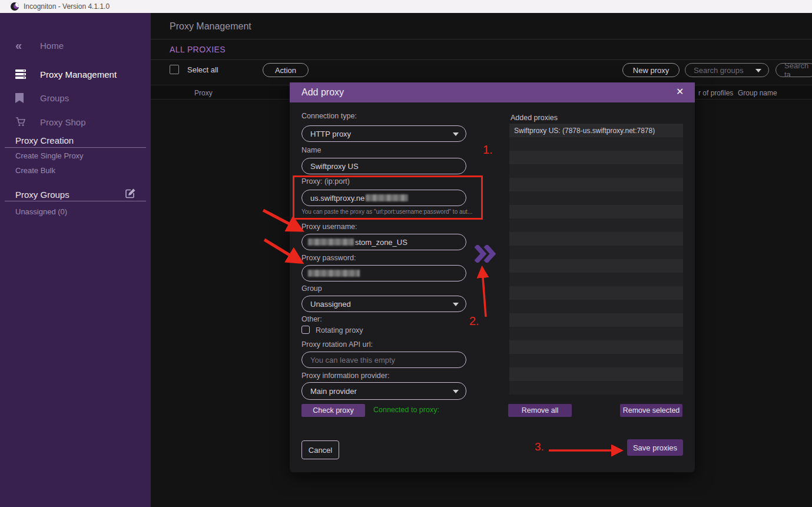  I want to click on modal-header: Add proxy ✕, so click(492, 92).